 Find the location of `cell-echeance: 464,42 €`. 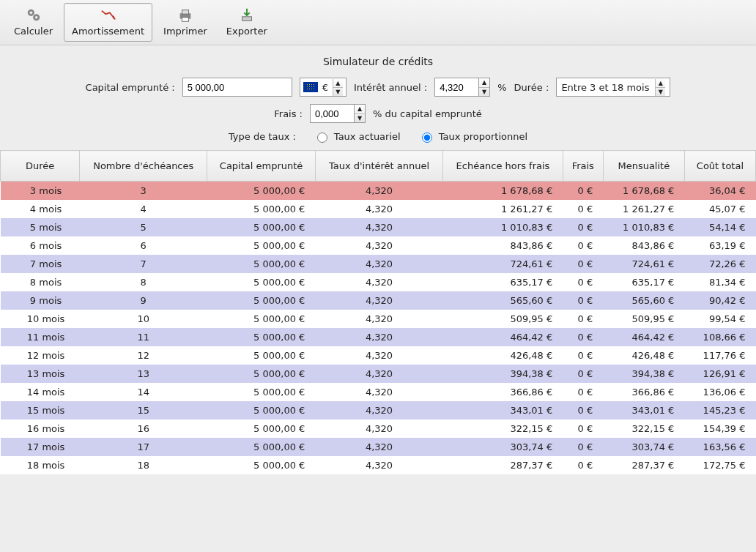

cell-echeance: 464,42 € is located at coordinates (503, 337).